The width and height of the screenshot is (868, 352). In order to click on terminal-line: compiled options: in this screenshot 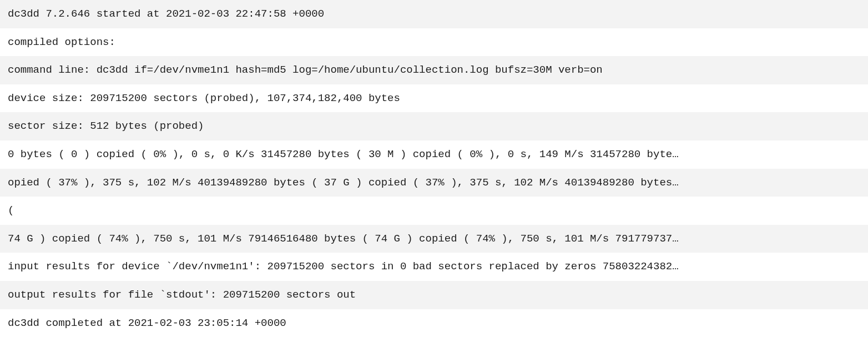, I will do `click(434, 42)`.